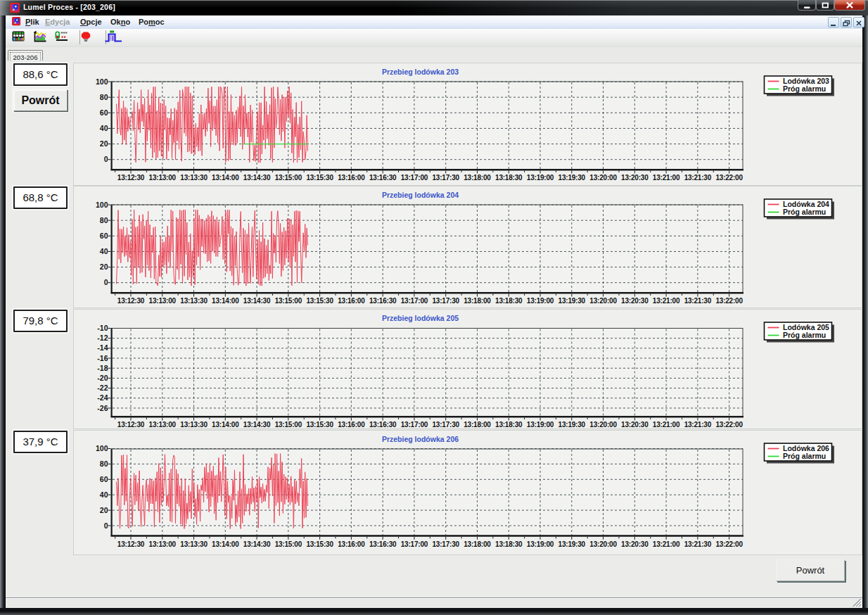  I want to click on svg-text: -16, so click(103, 357).